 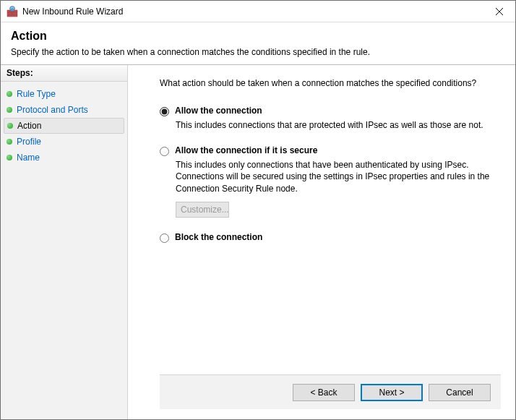 What do you see at coordinates (64, 142) in the screenshot?
I see `step-profile: Profile` at bounding box center [64, 142].